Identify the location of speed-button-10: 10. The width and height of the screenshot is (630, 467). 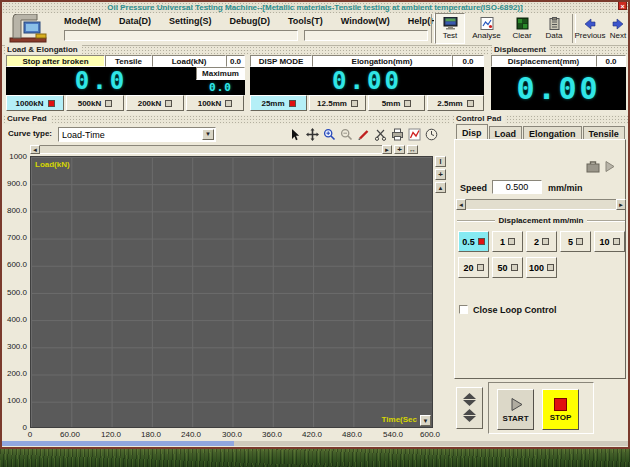
(610, 242).